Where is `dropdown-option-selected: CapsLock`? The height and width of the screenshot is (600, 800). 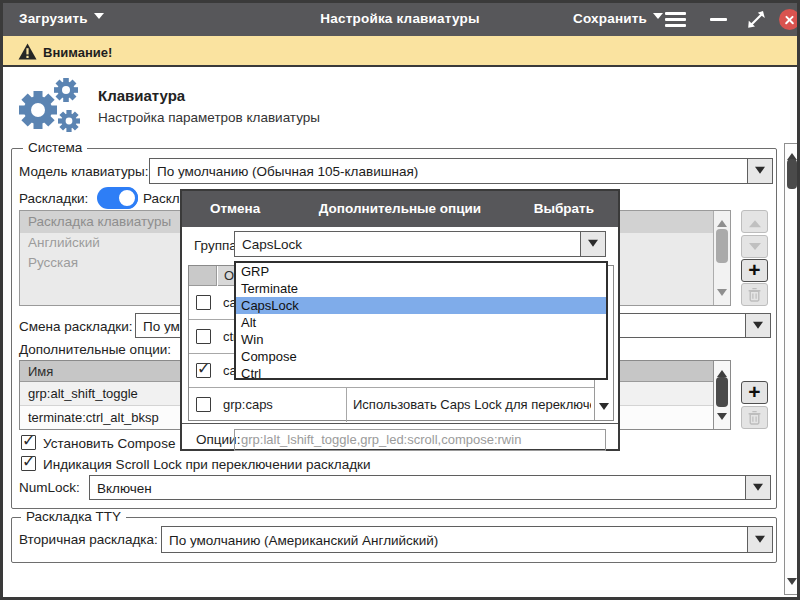 dropdown-option-selected: CapsLock is located at coordinates (421, 306).